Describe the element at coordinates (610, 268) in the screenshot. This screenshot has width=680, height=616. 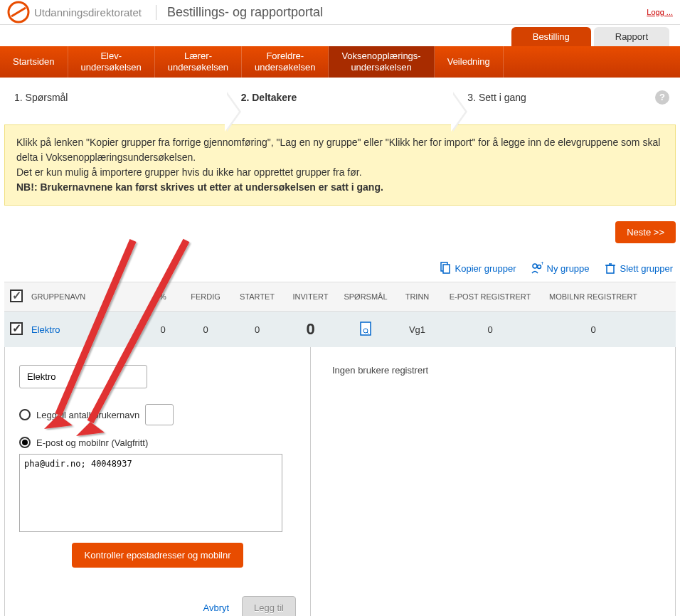
I see `trash-icon` at that location.